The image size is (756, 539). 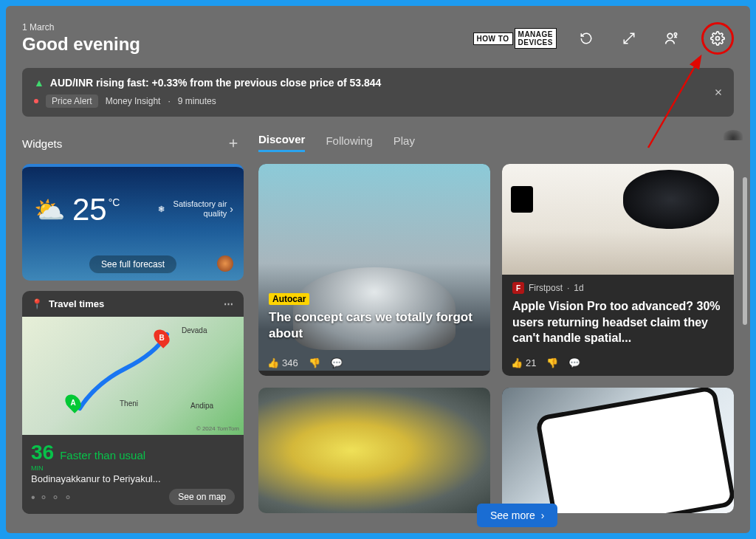 What do you see at coordinates (517, 515) in the screenshot?
I see `see-more-button: See more ›` at bounding box center [517, 515].